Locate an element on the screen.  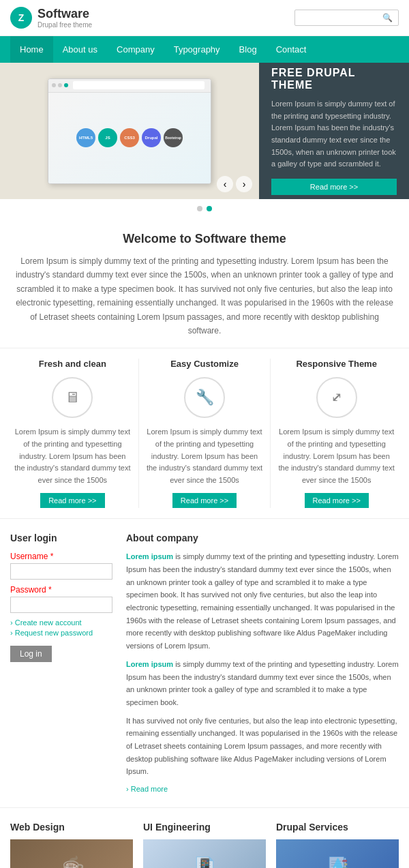
nav-blog: Blog is located at coordinates (248, 49).